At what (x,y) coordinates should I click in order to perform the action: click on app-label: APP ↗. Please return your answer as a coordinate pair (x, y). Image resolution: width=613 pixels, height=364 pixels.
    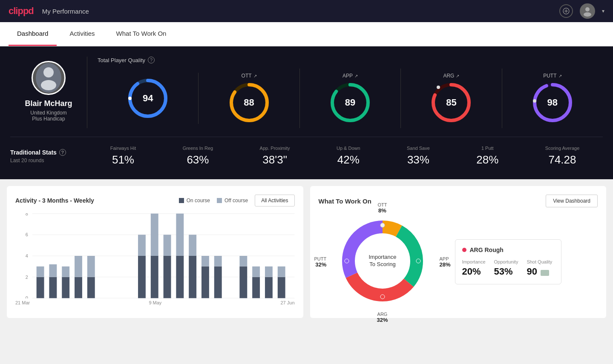
    Looking at the image, I should click on (350, 76).